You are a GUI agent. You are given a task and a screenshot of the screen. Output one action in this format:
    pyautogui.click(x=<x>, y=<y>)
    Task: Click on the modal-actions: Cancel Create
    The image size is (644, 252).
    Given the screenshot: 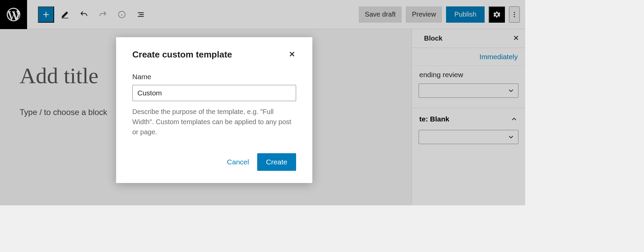 What is the action you would take?
    pyautogui.click(x=214, y=162)
    